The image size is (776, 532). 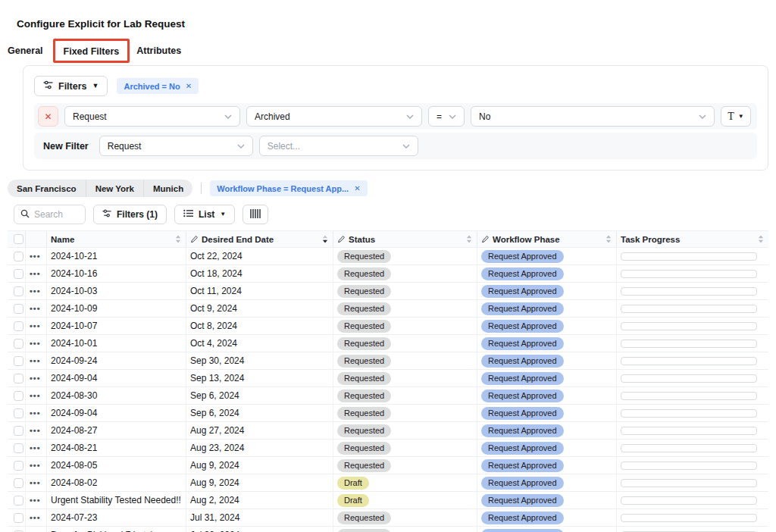 What do you see at coordinates (388, 274) in the screenshot?
I see `table-row: ••• 2024-10-16 Oct 18, 2024 Requested Re…` at bounding box center [388, 274].